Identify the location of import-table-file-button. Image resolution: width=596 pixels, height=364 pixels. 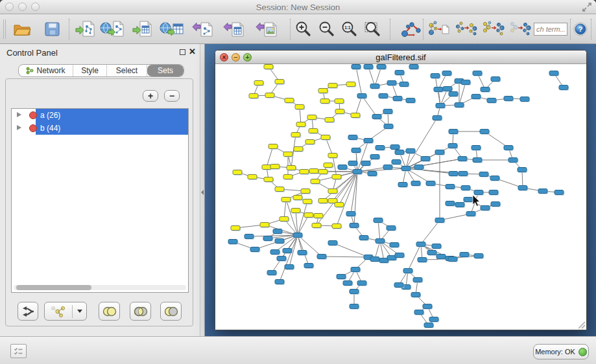
(143, 29).